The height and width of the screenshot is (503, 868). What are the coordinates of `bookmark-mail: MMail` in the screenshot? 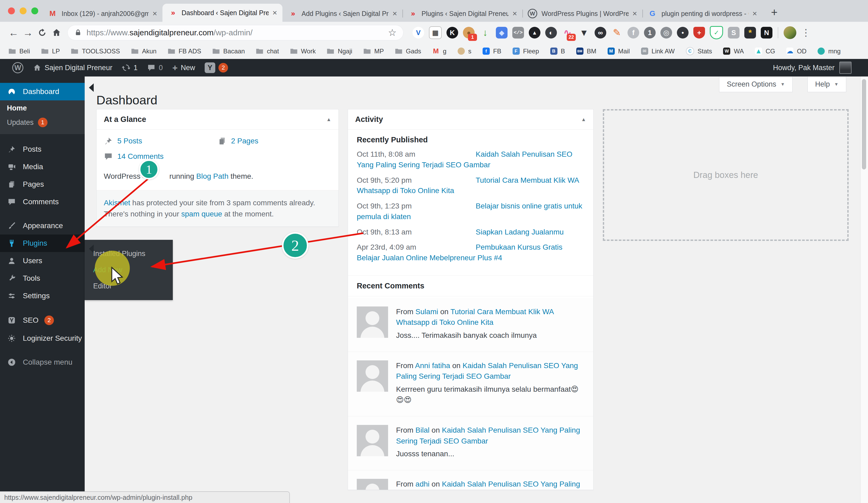 It's located at (619, 51).